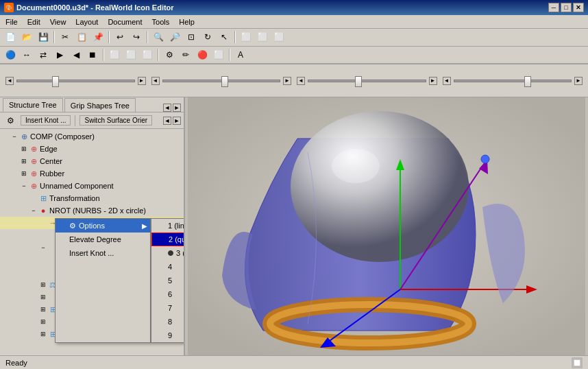 The height and width of the screenshot is (369, 588). What do you see at coordinates (10, 121) in the screenshot?
I see `panel-tb-icon: ⚙` at bounding box center [10, 121].